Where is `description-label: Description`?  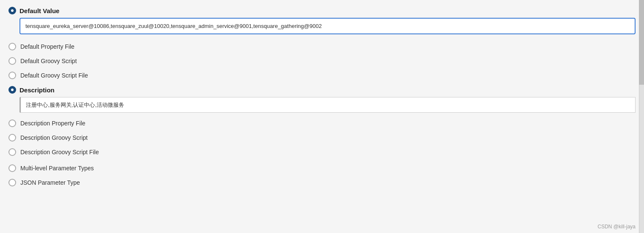 description-label: Description is located at coordinates (37, 90).